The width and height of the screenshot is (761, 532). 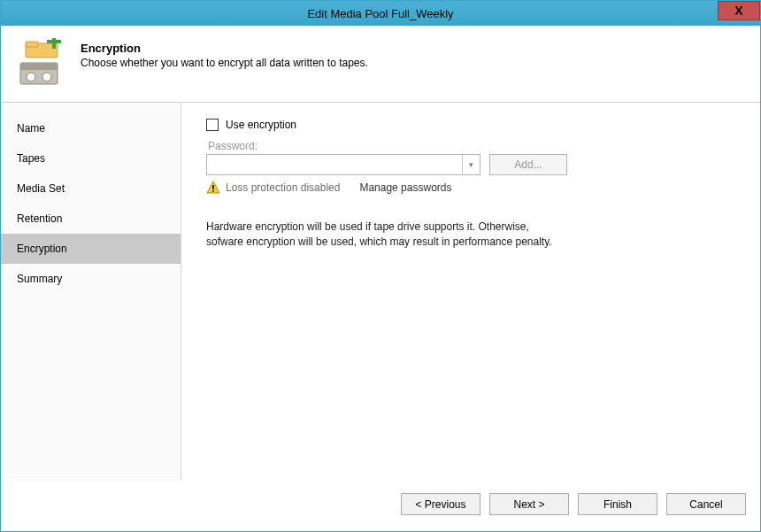 What do you see at coordinates (529, 505) in the screenshot?
I see `next-button: Next >` at bounding box center [529, 505].